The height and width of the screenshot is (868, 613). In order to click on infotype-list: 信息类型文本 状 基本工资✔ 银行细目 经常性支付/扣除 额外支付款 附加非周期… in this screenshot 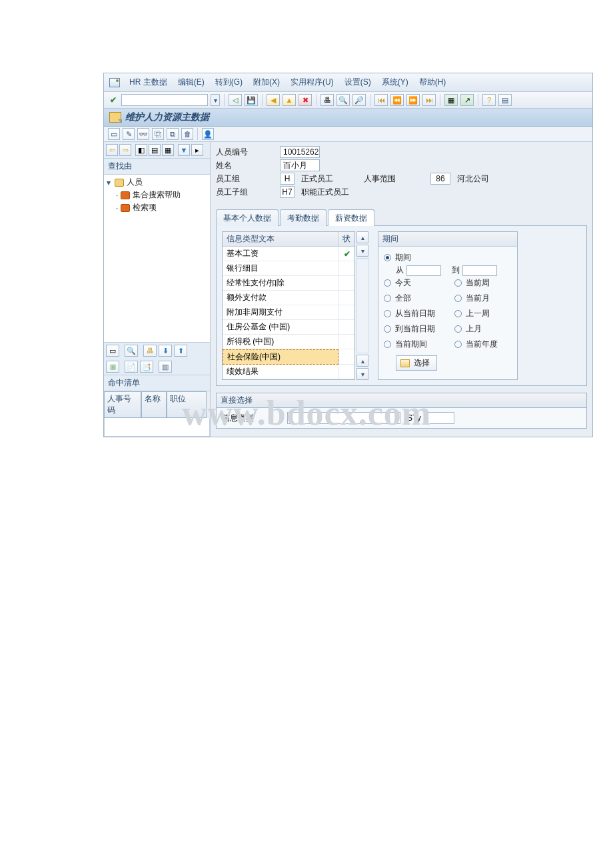, I will do `click(289, 305)`.